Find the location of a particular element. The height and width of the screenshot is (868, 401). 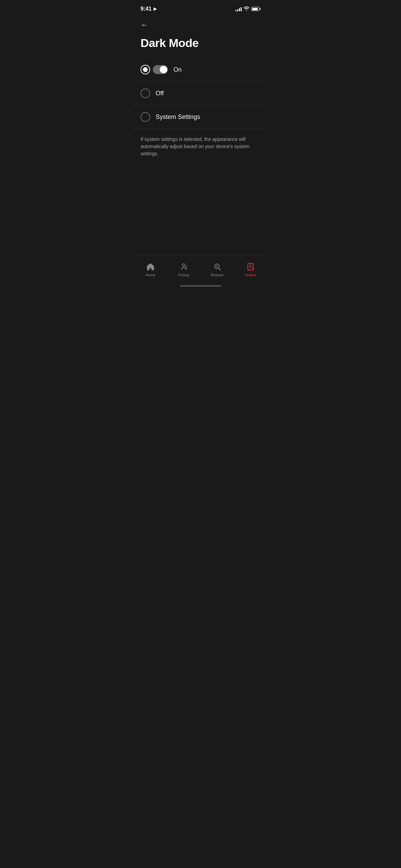

nav-orders-label: Orders is located at coordinates (251, 275).